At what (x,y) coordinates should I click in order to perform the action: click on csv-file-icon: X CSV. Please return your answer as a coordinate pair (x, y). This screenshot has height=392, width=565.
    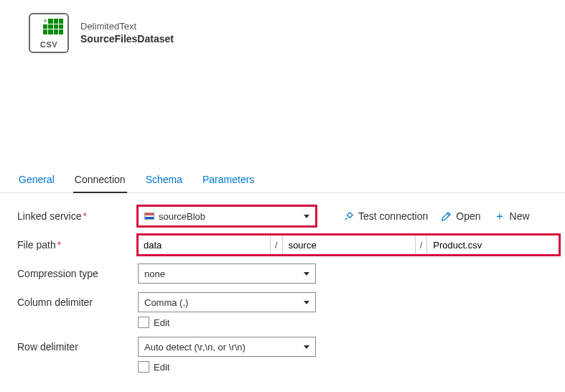
    Looking at the image, I should click on (49, 33).